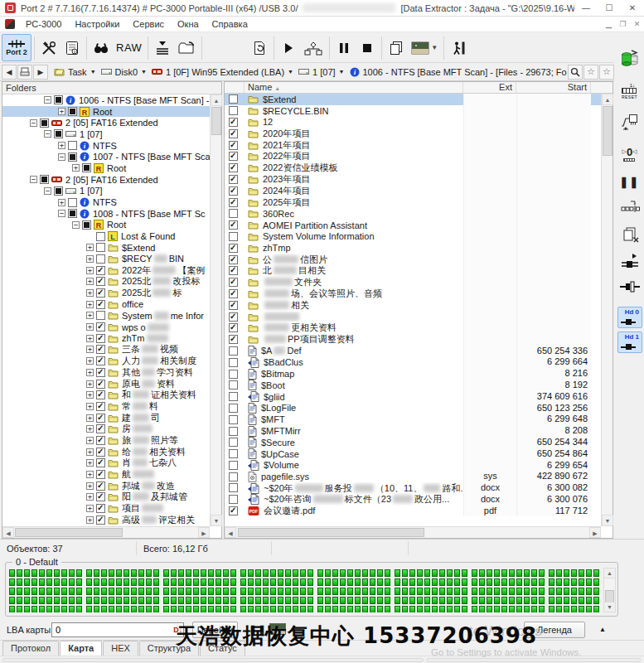 This screenshot has width=644, height=663. I want to click on tab-карта: Карта, so click(81, 648).